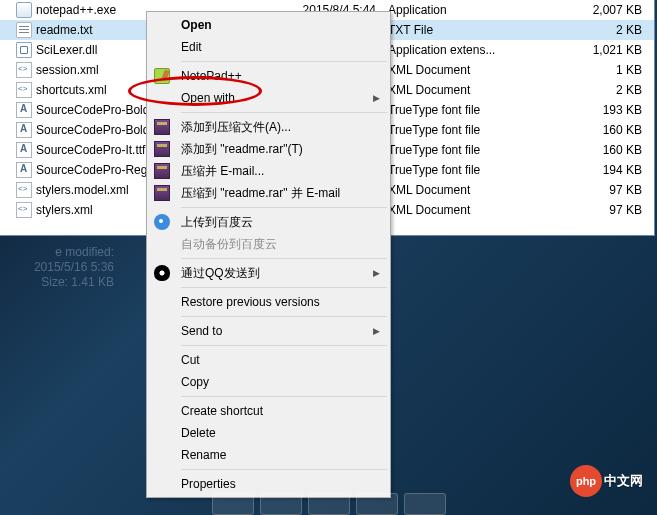 The height and width of the screenshot is (515, 657). Describe the element at coordinates (268, 171) in the screenshot. I see `menu-item: 压缩并 E-mail...` at that location.